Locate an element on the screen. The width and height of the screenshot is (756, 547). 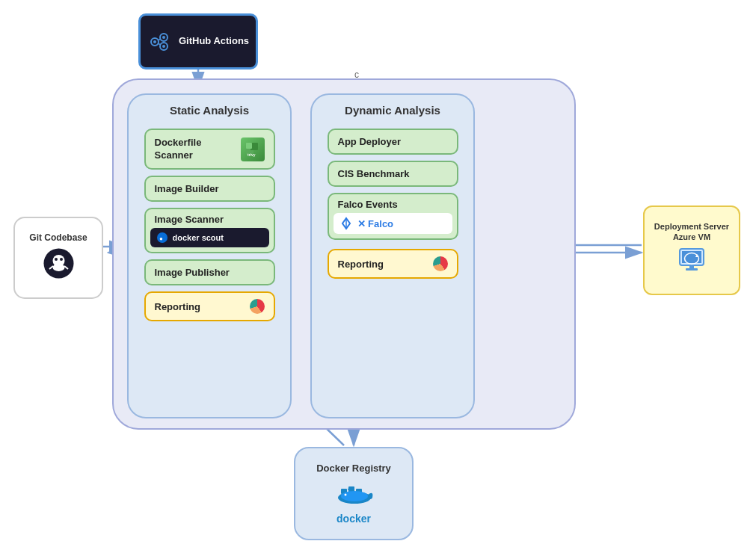
static-reporting-box: Reporting is located at coordinates (209, 306).